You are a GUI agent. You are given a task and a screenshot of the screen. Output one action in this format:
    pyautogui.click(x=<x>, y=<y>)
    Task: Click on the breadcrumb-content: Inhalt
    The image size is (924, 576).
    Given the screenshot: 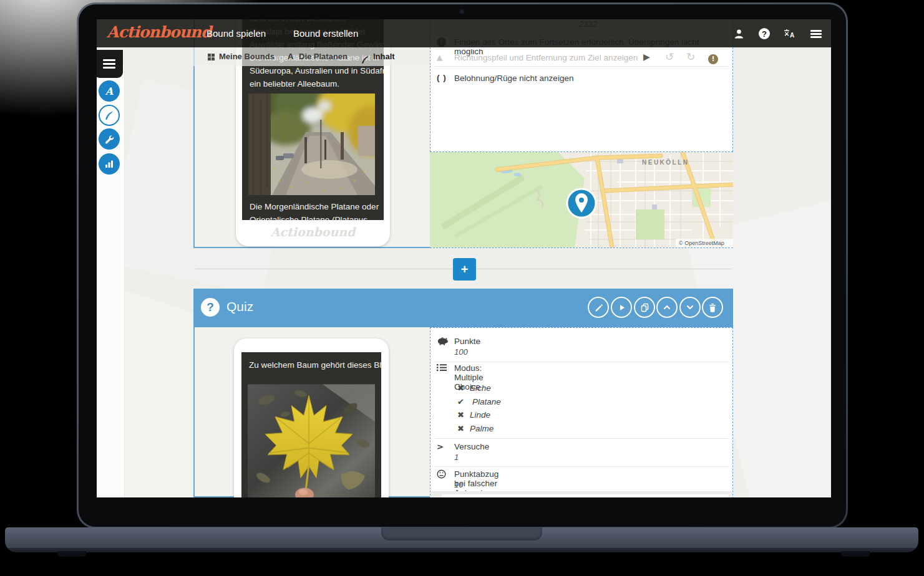 What is the action you would take?
    pyautogui.click(x=384, y=57)
    